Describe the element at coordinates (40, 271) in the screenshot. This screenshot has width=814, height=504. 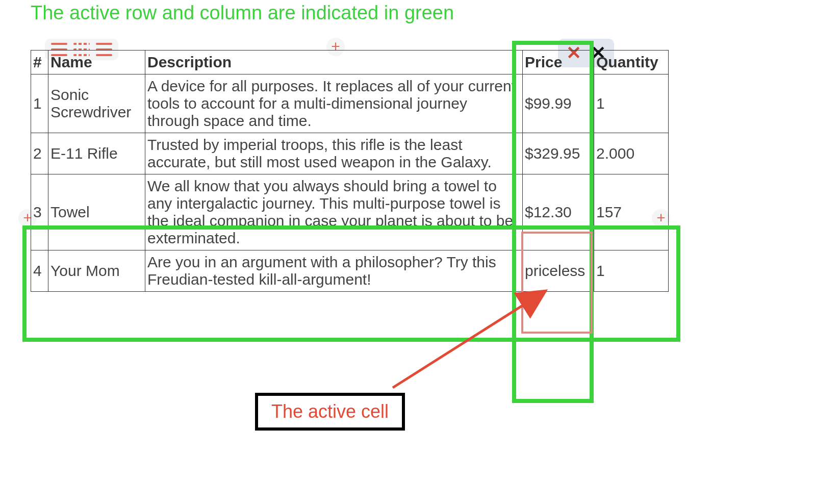
I see `cell-num: 4` at that location.